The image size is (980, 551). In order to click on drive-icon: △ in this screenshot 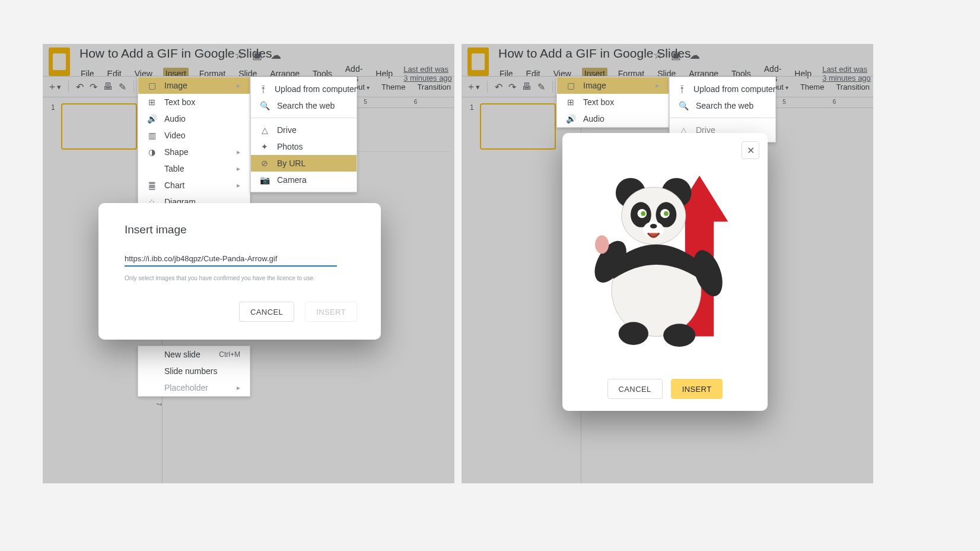, I will do `click(265, 130)`.